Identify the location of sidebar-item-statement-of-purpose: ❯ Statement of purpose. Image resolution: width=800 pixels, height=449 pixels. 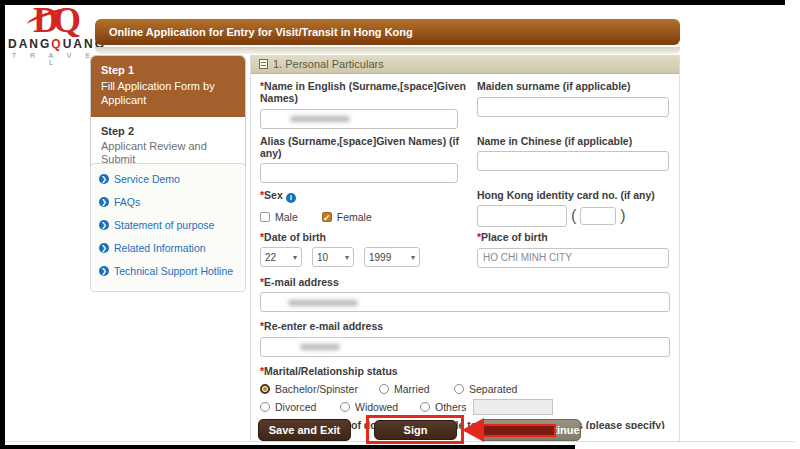
(168, 225).